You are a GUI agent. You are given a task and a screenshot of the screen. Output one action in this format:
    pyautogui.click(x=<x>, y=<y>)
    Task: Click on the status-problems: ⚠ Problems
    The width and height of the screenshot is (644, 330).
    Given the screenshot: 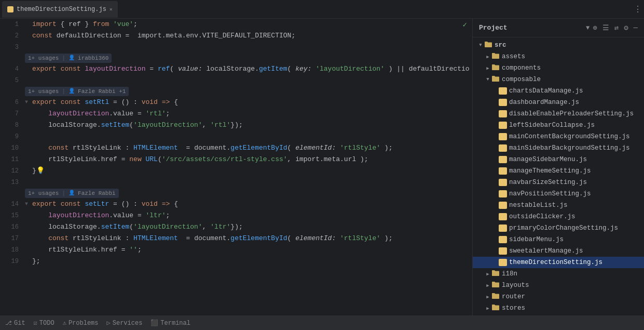 What is the action you would take?
    pyautogui.click(x=81, y=323)
    